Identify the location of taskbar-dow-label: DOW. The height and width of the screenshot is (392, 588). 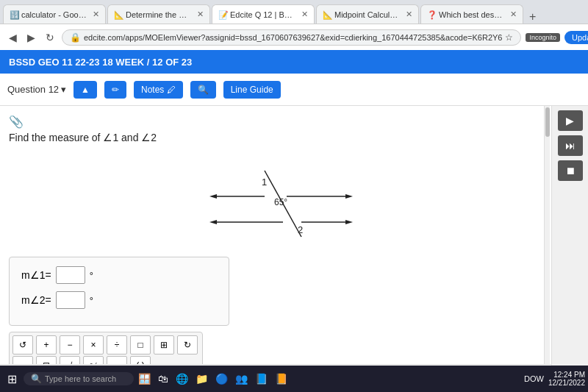
(534, 379).